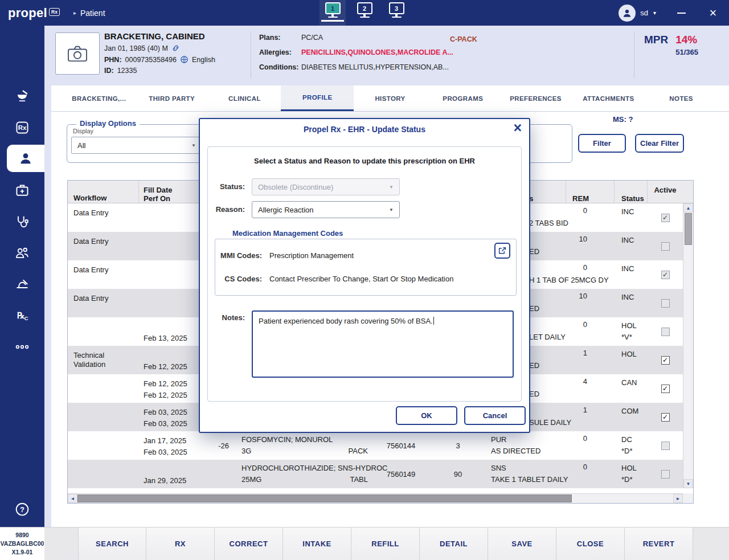 The image size is (729, 560). I want to click on detail-button: DETAIL, so click(454, 543).